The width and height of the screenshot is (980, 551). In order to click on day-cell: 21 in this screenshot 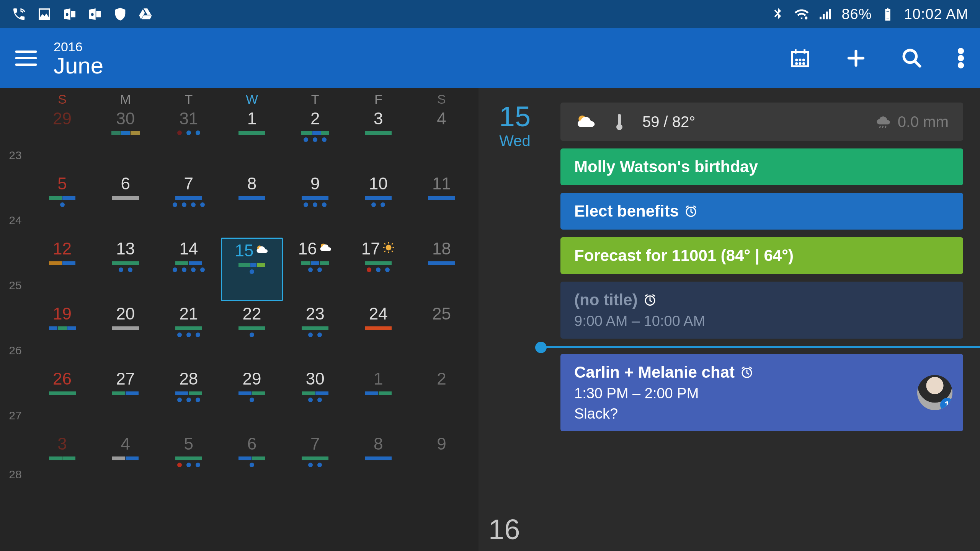, I will do `click(188, 334)`.